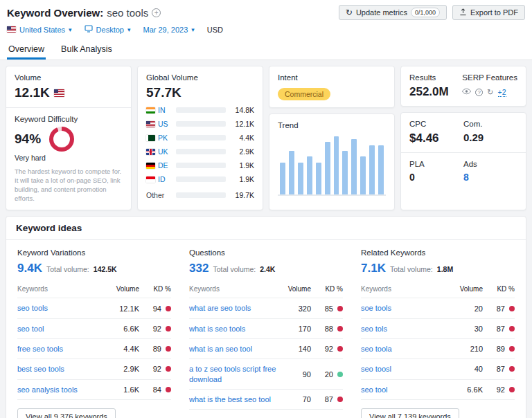 This screenshot has height=418, width=532. What do you see at coordinates (157, 12) in the screenshot?
I see `add-keyword-icon: +` at bounding box center [157, 12].